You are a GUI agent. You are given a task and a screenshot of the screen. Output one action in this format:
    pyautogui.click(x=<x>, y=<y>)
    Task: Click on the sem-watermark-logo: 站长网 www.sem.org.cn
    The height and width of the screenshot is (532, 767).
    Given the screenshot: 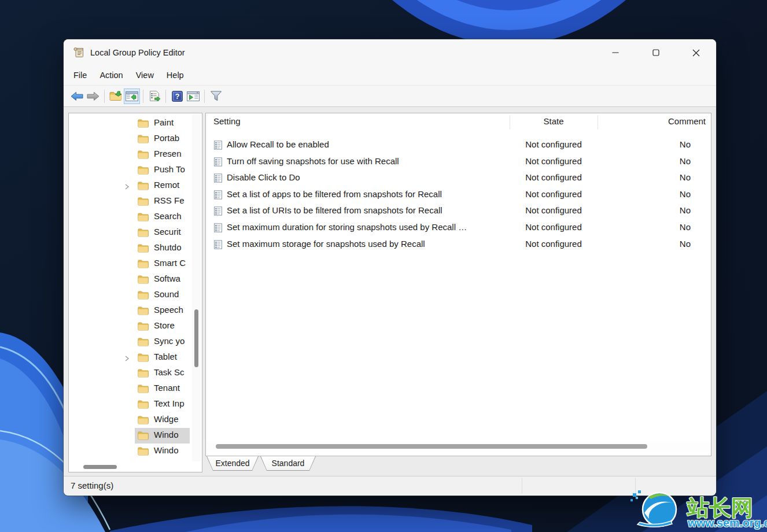 What is the action you would take?
    pyautogui.click(x=698, y=510)
    